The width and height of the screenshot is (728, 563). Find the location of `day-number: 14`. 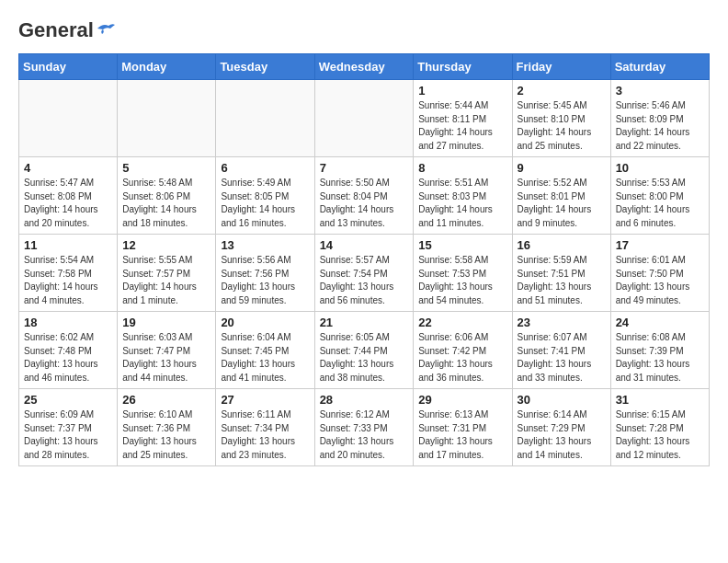

day-number: 14 is located at coordinates (364, 245).